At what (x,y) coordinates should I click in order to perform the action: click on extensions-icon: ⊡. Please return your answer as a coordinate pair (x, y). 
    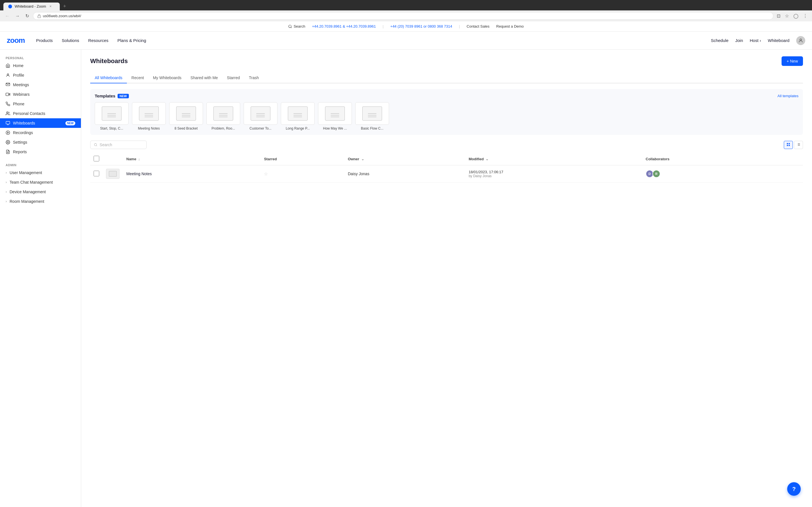
    Looking at the image, I should click on (778, 16).